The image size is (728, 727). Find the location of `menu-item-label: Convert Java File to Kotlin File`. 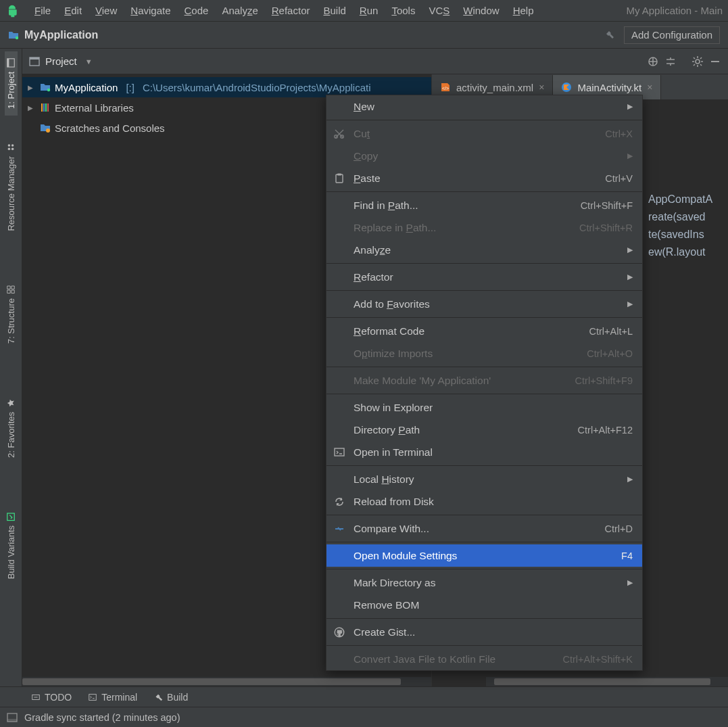

menu-item-label: Convert Java File to Kotlin File is located at coordinates (424, 659).